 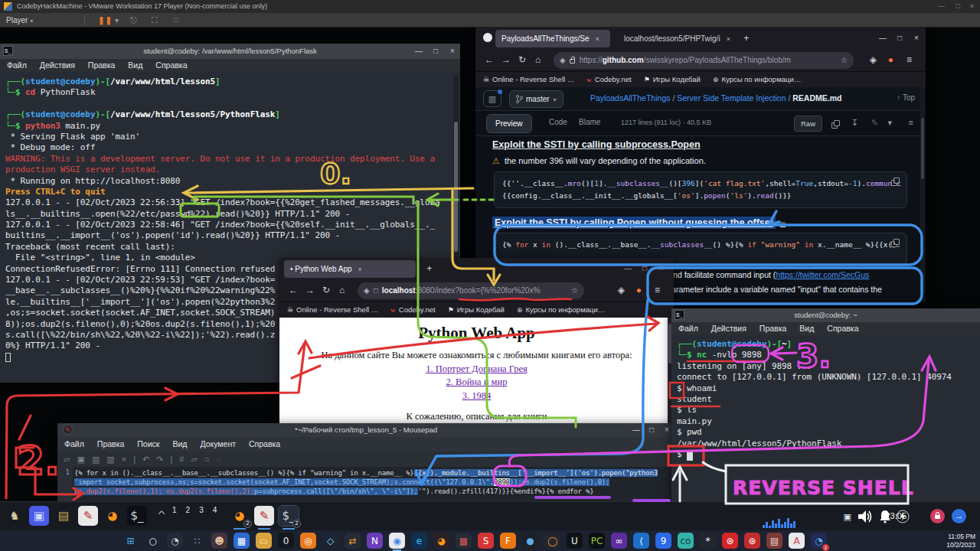 What do you see at coordinates (808, 124) in the screenshot?
I see `raw-button: Raw` at bounding box center [808, 124].